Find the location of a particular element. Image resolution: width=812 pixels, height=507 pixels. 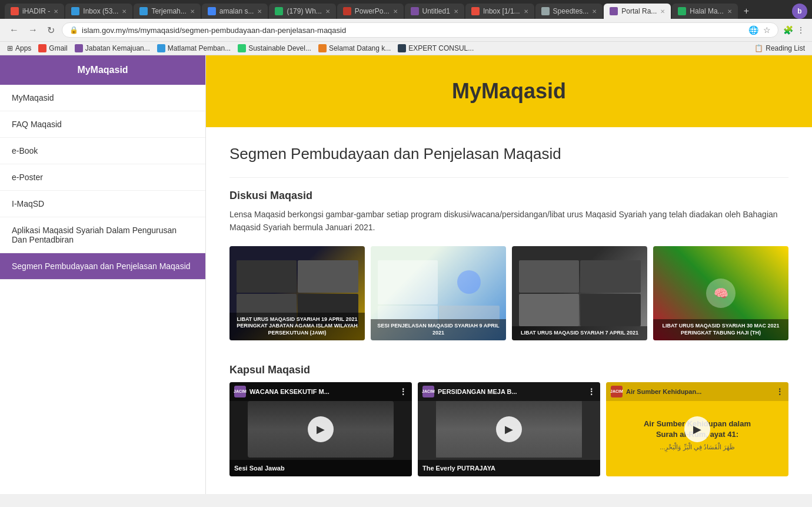

diskusi-image-2-label: SESI PENJELASAN MAQASID SYARIAH 9 APRIL … is located at coordinates (438, 330).